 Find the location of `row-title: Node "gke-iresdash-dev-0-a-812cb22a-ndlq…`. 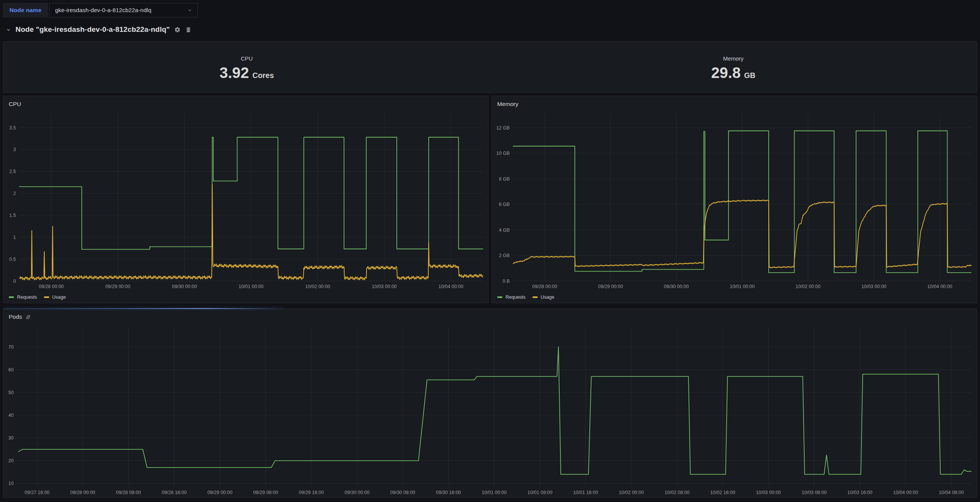

row-title: Node "gke-iresdash-dev-0-a-812cb22a-ndlq… is located at coordinates (93, 30).